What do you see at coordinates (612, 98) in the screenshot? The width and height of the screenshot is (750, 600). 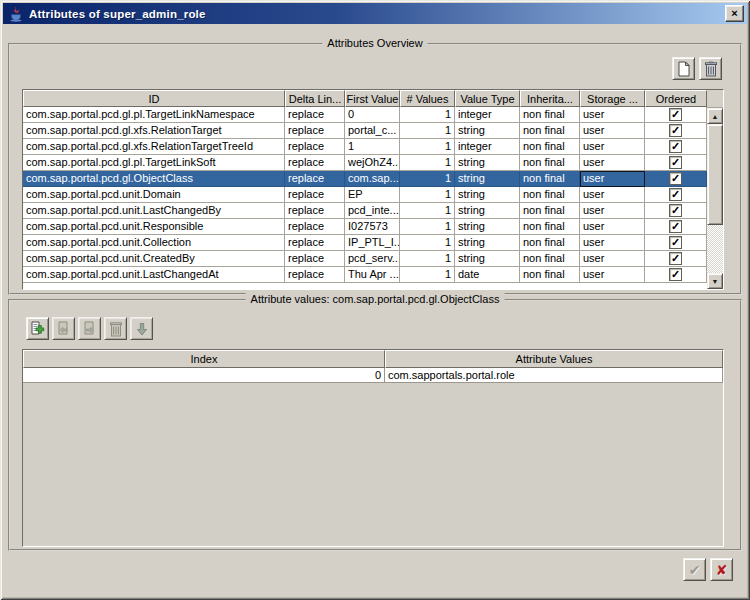 I see `column-header-storage: Storage ...` at bounding box center [612, 98].